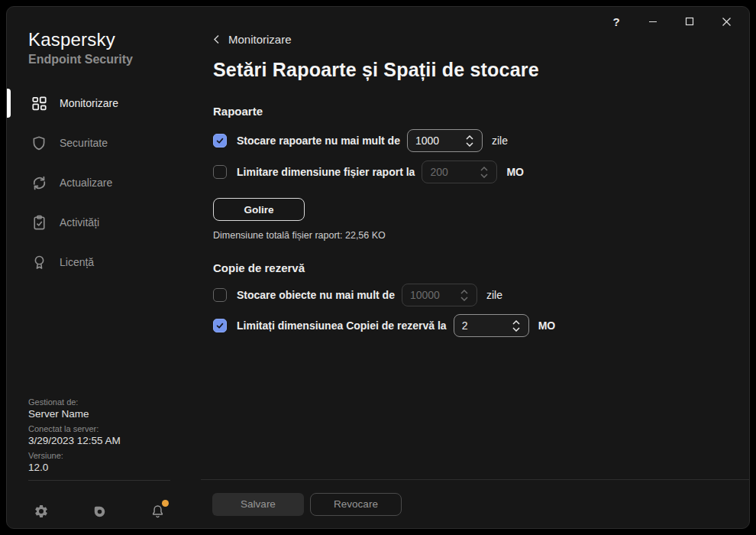  Describe the element at coordinates (444, 141) in the screenshot. I see `report-retention-spinner` at that location.